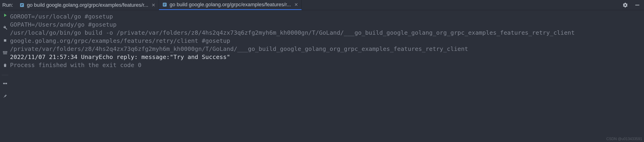 This screenshot has width=644, height=142. I want to click on run-tab-bar: Run: go build google.golang.org/grpc/exa…, so click(322, 5).